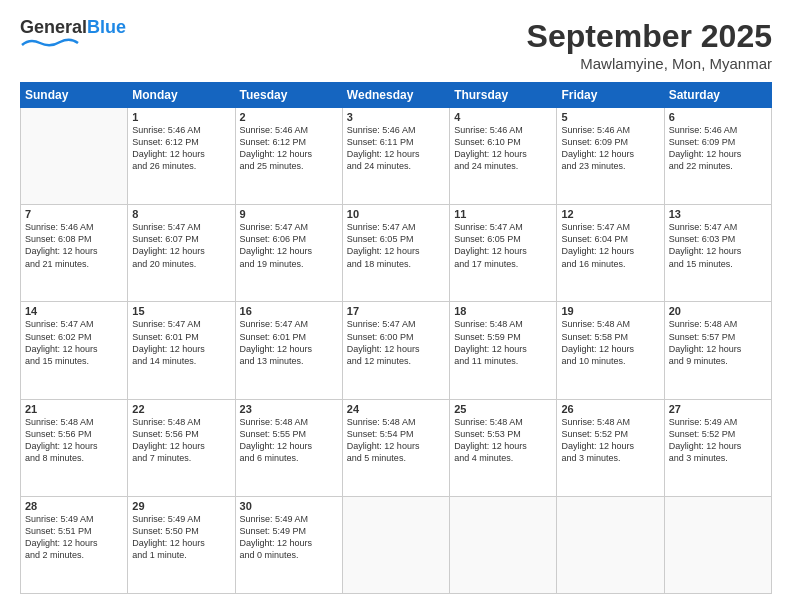  What do you see at coordinates (610, 254) in the screenshot?
I see `calendar-day-12: 12Sunrise: 5:47 AM Sunset: 6:04 PM Dayli…` at bounding box center [610, 254].